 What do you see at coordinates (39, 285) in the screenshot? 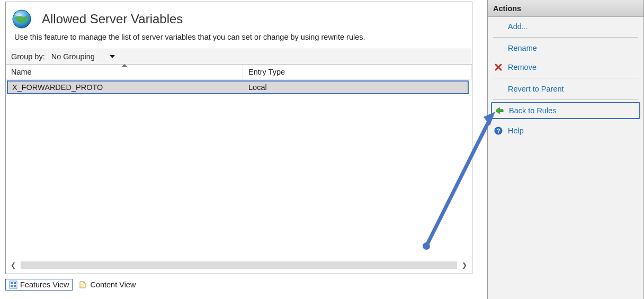
I see `tab-features-view: Features View` at bounding box center [39, 285].